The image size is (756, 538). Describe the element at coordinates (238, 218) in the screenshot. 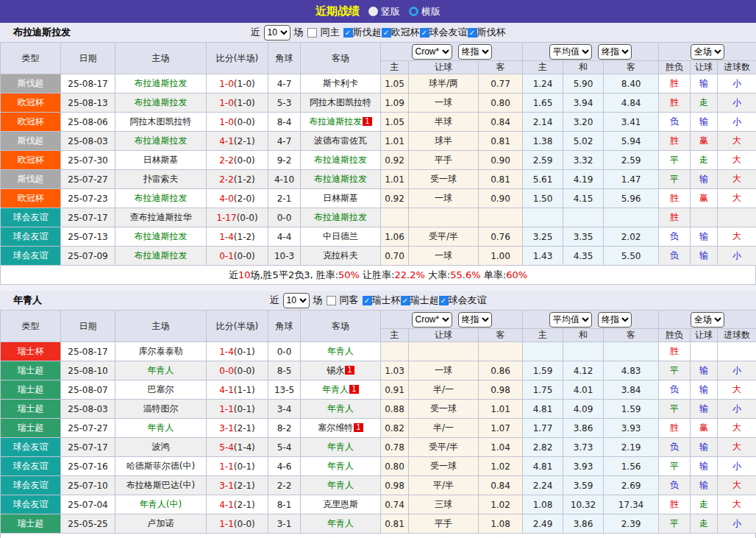

I see `score: 1-17(0-0)` at that location.